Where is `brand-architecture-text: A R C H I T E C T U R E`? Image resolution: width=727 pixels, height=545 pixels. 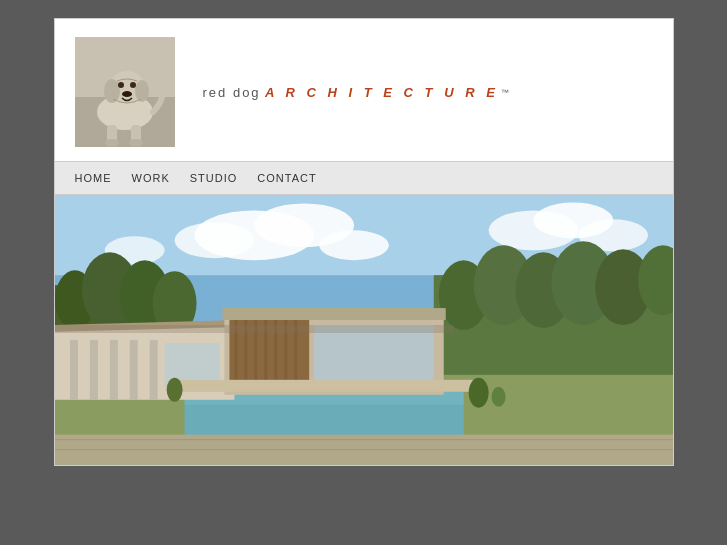
brand-architecture-text: A R C H I T E C T U R E is located at coordinates (382, 92).